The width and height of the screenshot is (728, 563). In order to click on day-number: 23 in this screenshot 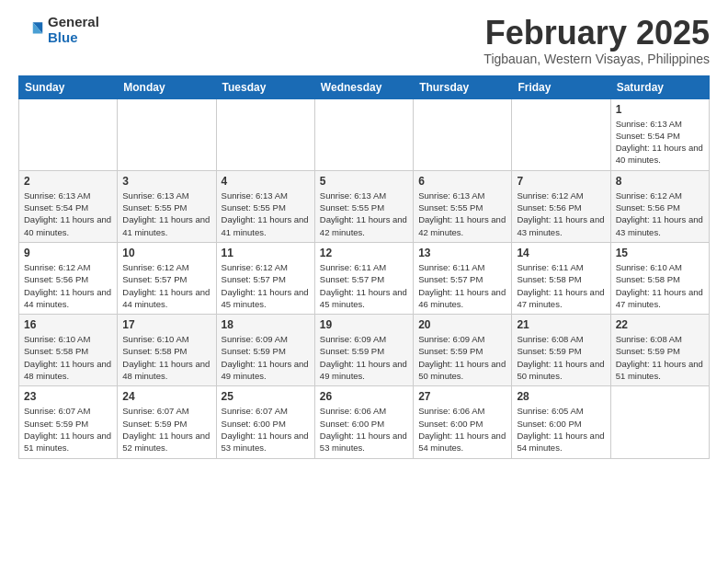, I will do `click(68, 396)`.